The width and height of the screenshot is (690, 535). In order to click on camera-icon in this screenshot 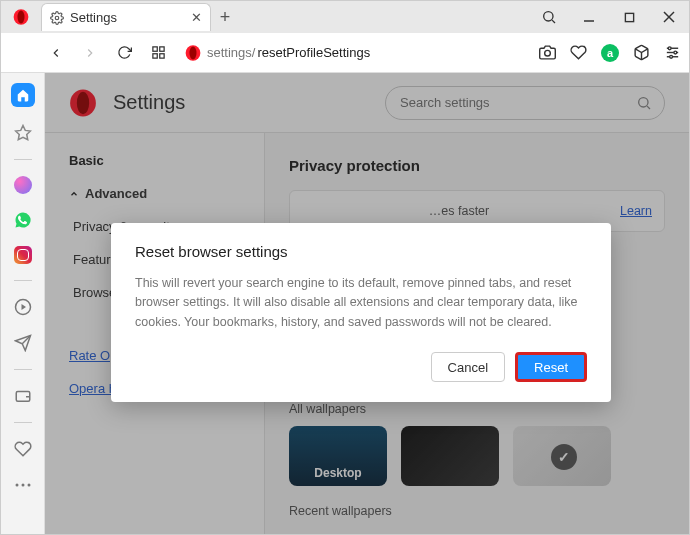, I will do `click(548, 52)`.